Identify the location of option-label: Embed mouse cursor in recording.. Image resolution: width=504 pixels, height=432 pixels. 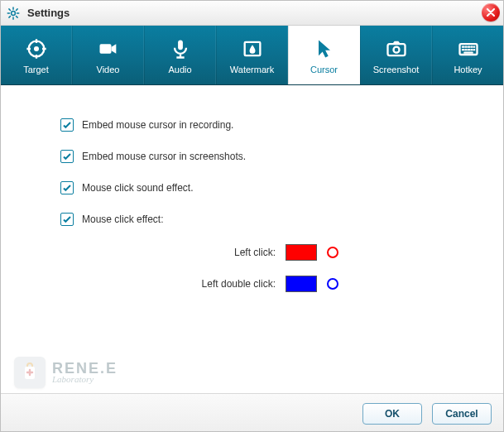
(157, 125).